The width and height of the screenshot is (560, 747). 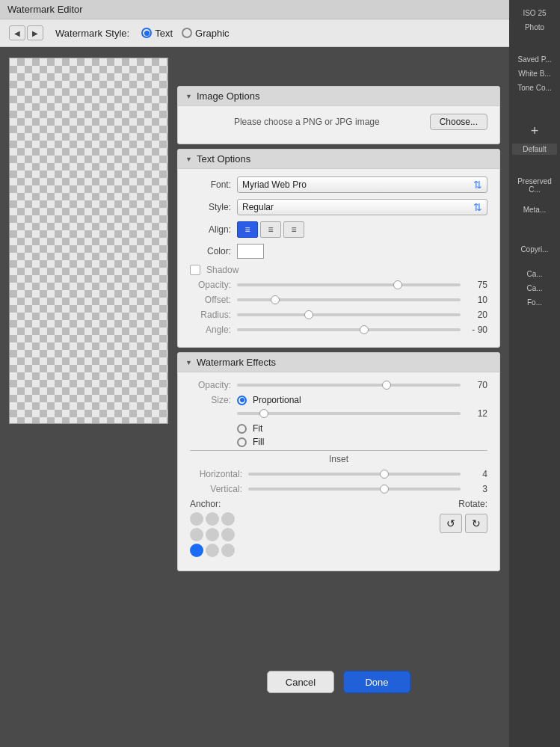 What do you see at coordinates (157, 33) in the screenshot?
I see `radio-text: Text` at bounding box center [157, 33].